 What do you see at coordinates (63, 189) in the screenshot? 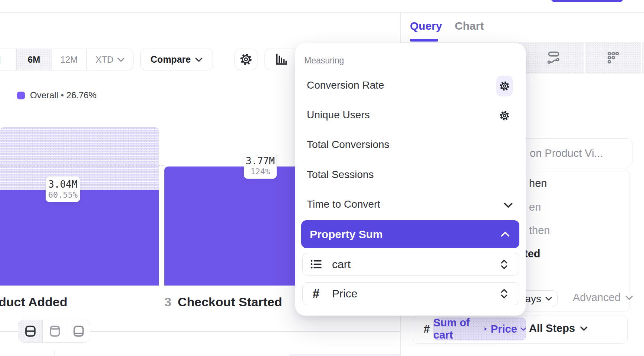
I see `bar-1-value-tooltip: 3.04M 60.55%` at bounding box center [63, 189].